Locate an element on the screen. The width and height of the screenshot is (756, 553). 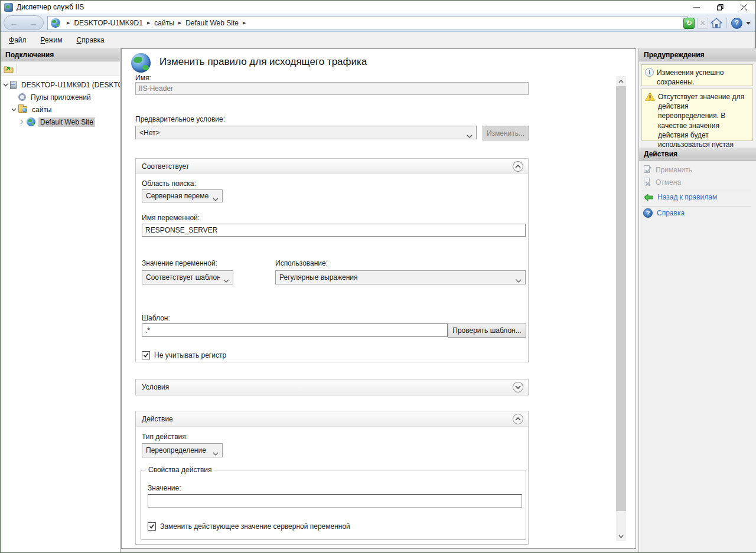
title-bar: Диспетчер служб IIS is located at coordinates (378, 7).